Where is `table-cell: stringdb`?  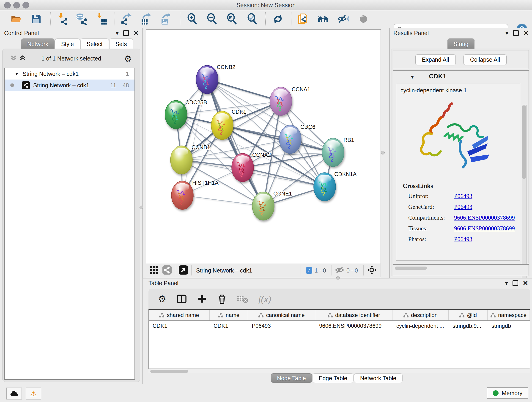 table-cell: stringdb is located at coordinates (508, 326).